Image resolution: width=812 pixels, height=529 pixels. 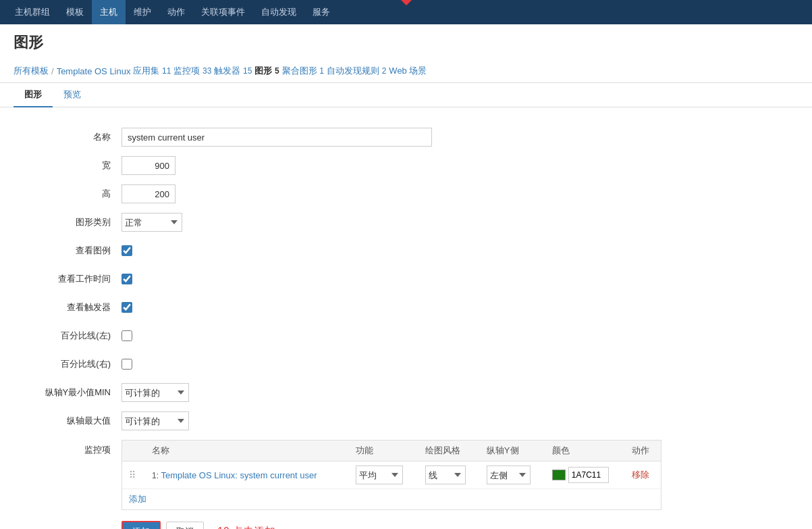 What do you see at coordinates (379, 475) in the screenshot?
I see `function-select: 平均 最小 最大 全部` at bounding box center [379, 475].